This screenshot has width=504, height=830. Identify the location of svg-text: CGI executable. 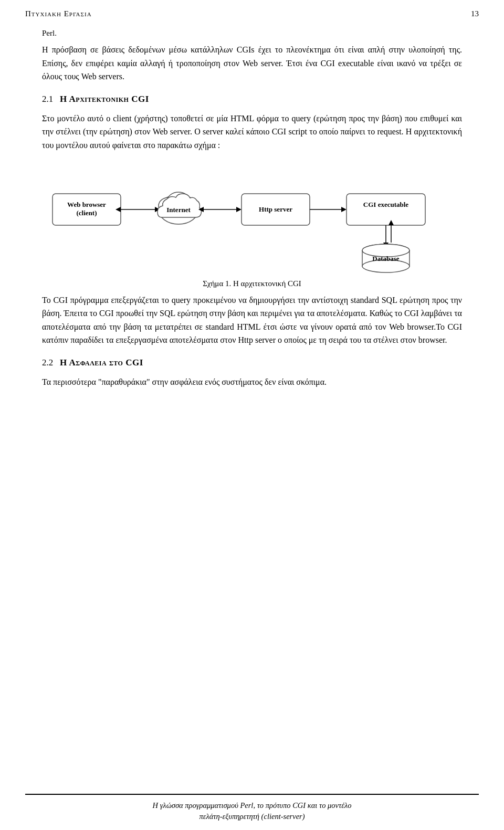
(386, 205).